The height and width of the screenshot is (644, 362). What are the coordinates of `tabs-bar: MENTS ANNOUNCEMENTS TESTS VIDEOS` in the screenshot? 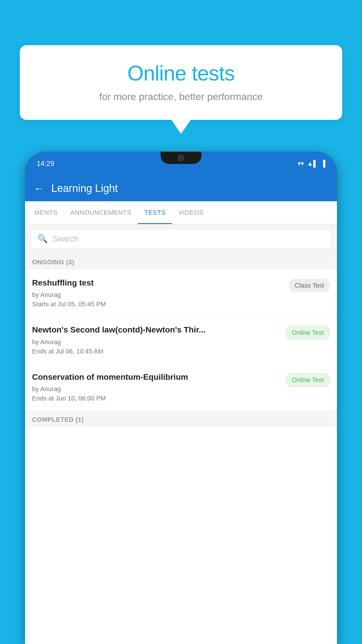 It's located at (181, 213).